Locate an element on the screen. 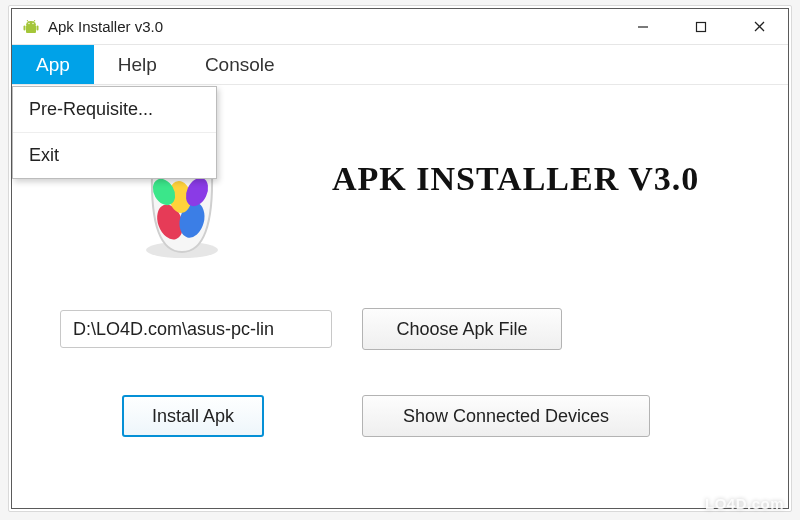  menu-help: Help is located at coordinates (138, 64).